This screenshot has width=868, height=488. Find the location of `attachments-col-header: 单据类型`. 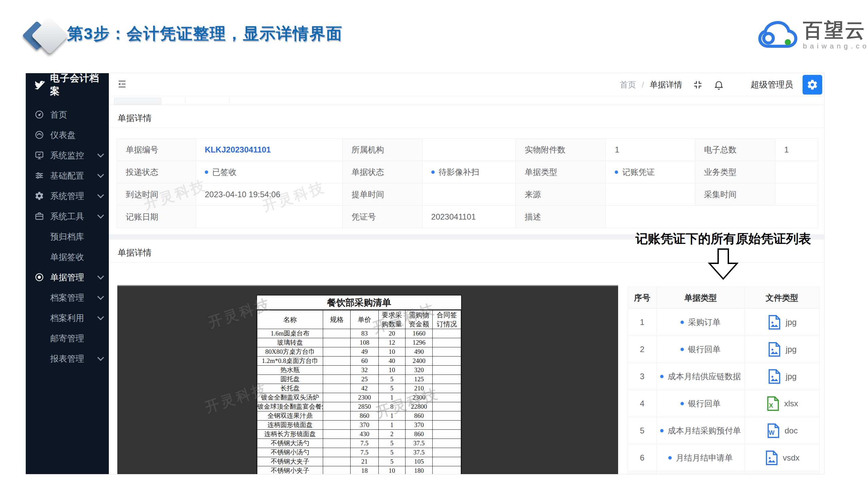

attachments-col-header: 单据类型 is located at coordinates (701, 298).